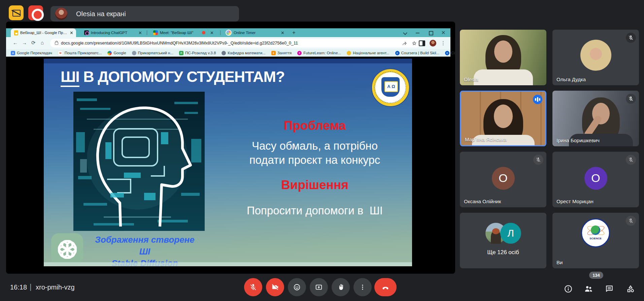 The height and width of the screenshot is (301, 644). What do you see at coordinates (294, 33) in the screenshot?
I see `new-tab-button: +` at bounding box center [294, 33].